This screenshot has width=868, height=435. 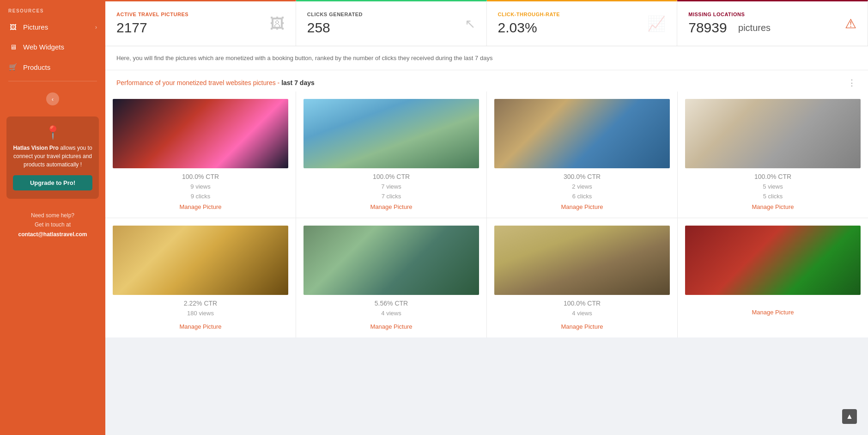 What do you see at coordinates (53, 8) in the screenshot?
I see `sidebar-section-label: RESOURCES` at bounding box center [53, 8].